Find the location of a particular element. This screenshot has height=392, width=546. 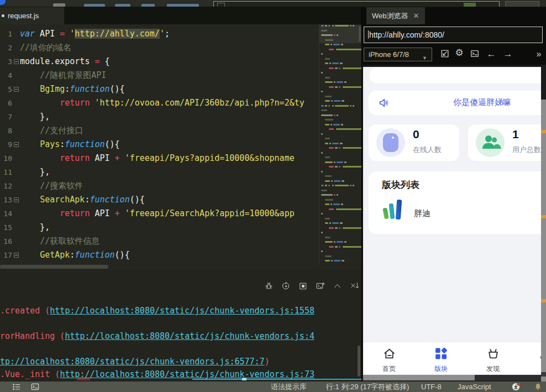

code-line: 14 return API + 'freeapi/SearchApk?appid… is located at coordinates (159, 213).